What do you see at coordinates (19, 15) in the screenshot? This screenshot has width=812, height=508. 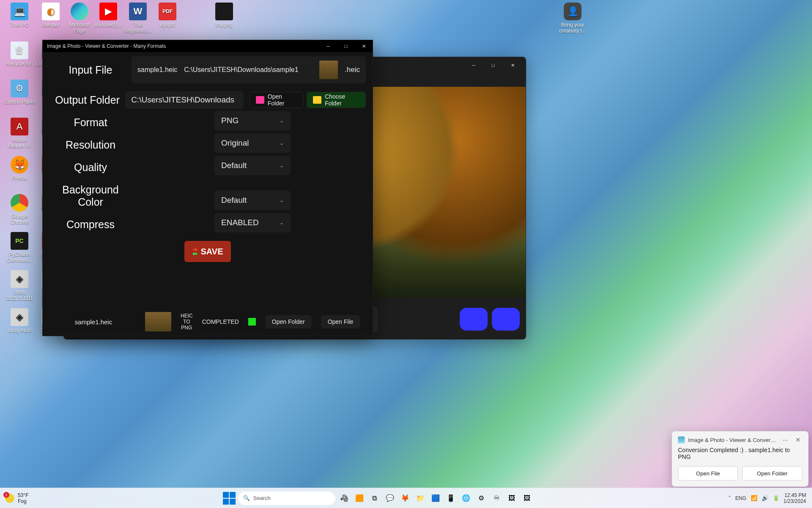 I see `desktop-icon-this-pc: 💻This PC` at bounding box center [19, 15].